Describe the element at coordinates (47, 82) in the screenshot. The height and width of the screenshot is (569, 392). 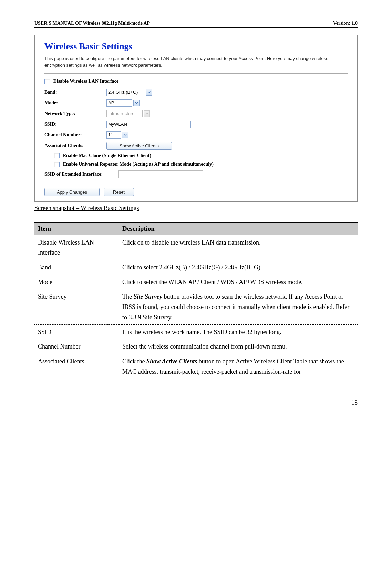
I see `disable-wlan-checkbox` at that location.